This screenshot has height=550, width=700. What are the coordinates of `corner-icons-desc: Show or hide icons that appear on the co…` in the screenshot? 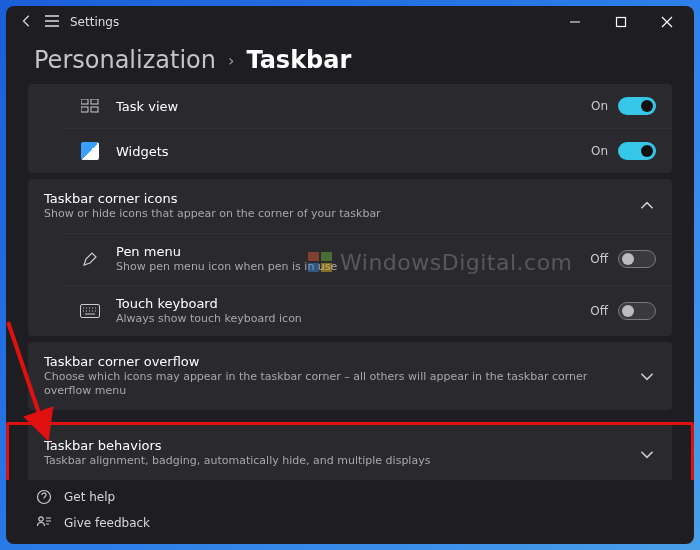 It's located at (337, 214).